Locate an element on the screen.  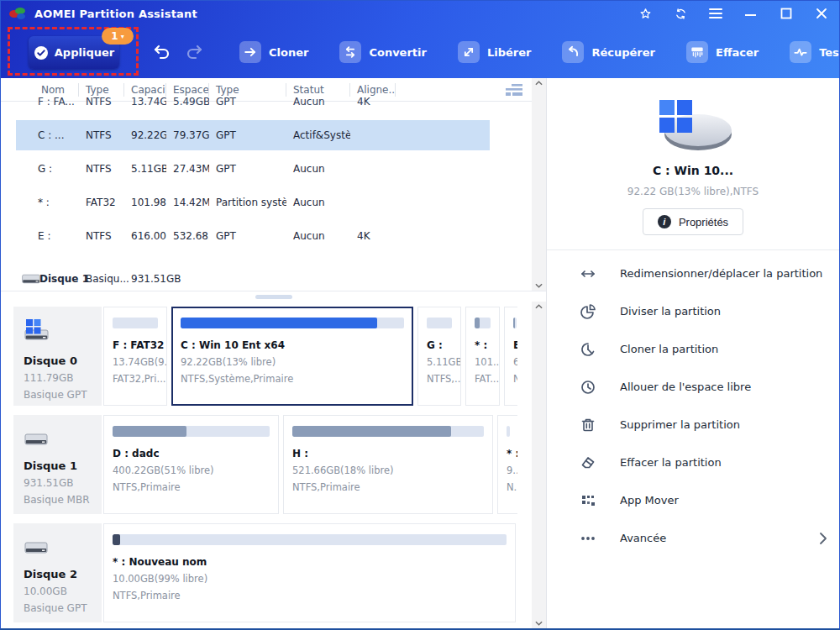
table-row: E : NTFS 616.00... 532.68... GPT Aucun 4… is located at coordinates (266, 236).